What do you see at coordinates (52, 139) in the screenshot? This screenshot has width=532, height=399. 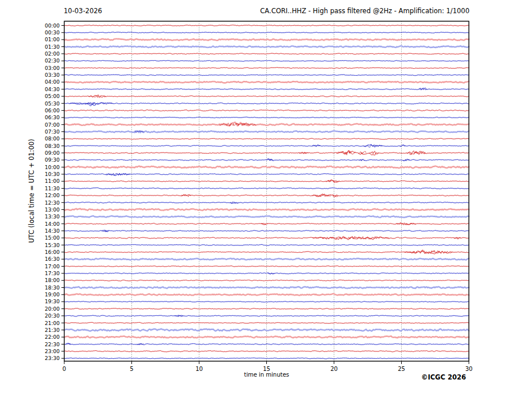 I see `y-tick-label-08:00: 08:00` at bounding box center [52, 139].